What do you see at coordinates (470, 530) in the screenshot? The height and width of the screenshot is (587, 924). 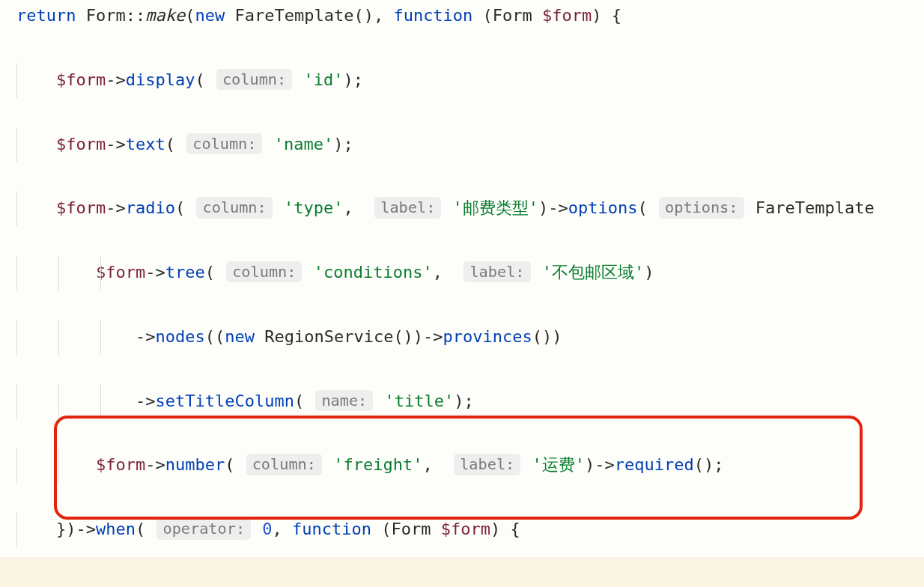 I see `code-line: })->when( operator: 0, function (Form $f…` at bounding box center [470, 530].